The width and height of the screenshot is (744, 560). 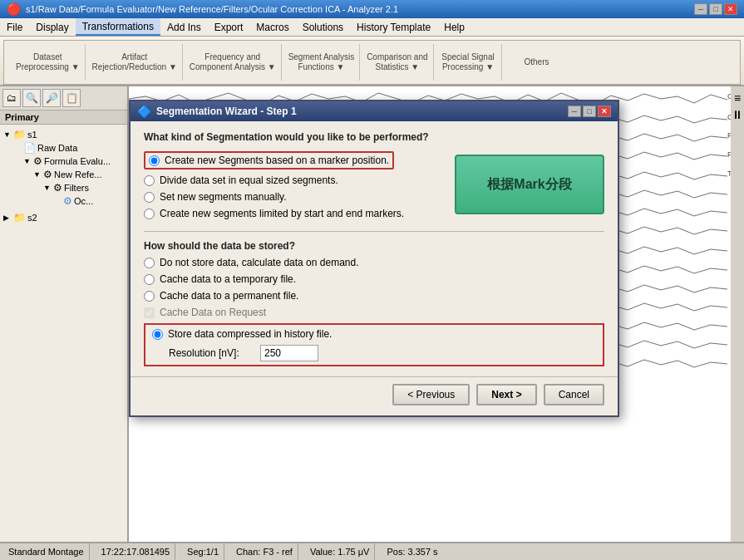 What do you see at coordinates (589, 111) in the screenshot?
I see `modal-maximize-button: □` at bounding box center [589, 111].